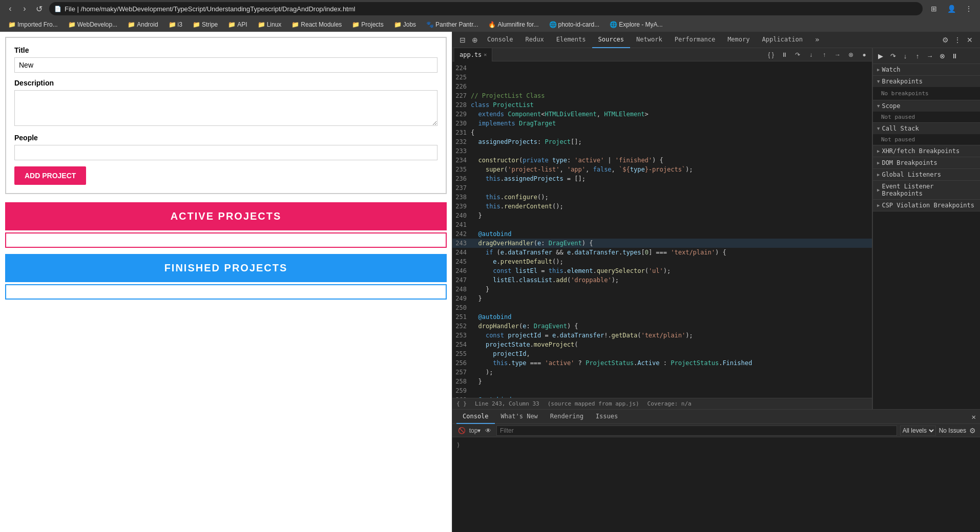  I want to click on devtools-inspect-btn: ⊕, so click(475, 40).